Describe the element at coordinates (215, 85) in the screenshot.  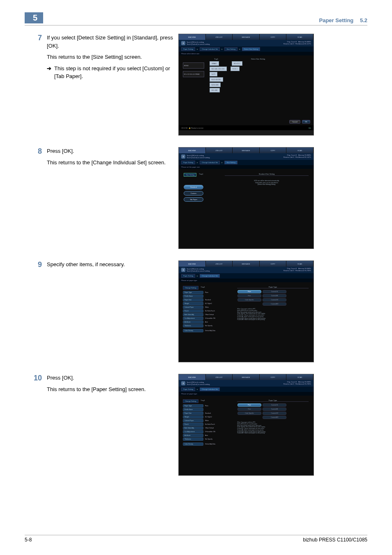
I see `size-btn: 8.25×13□` at that location.